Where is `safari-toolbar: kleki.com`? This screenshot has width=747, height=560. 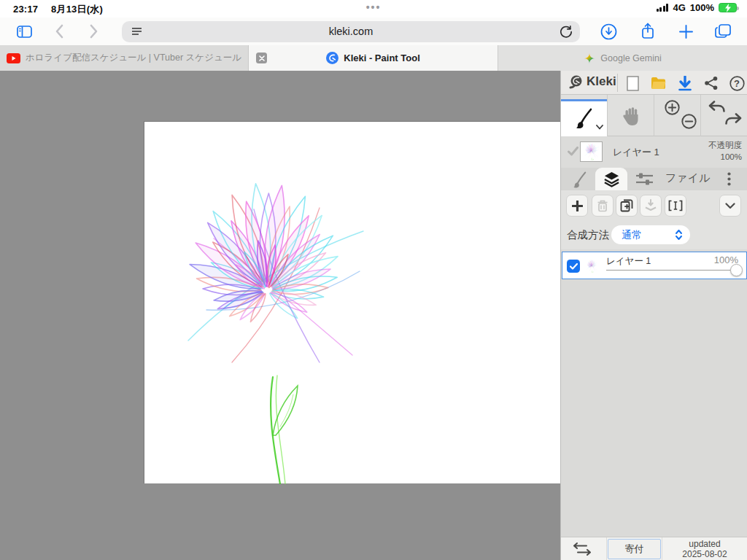
safari-toolbar: kleki.com is located at coordinates (374, 31).